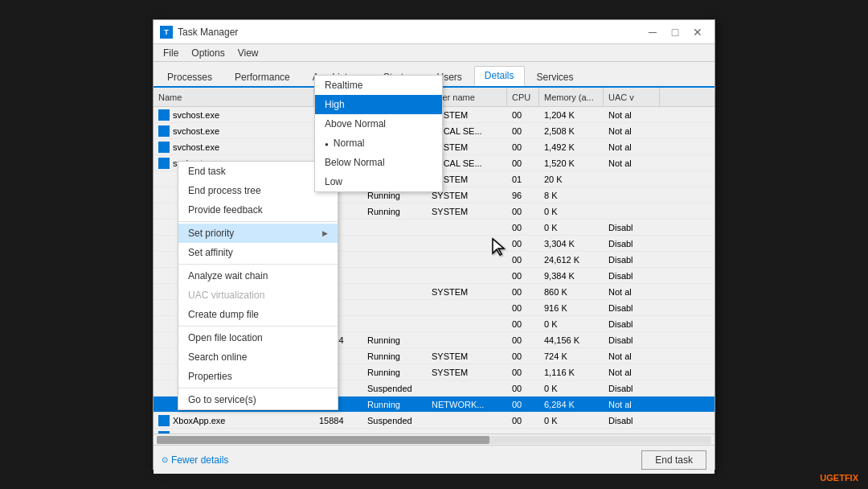 This screenshot has height=489, width=868. I want to click on col-header-cpu: CPU, so click(523, 97).